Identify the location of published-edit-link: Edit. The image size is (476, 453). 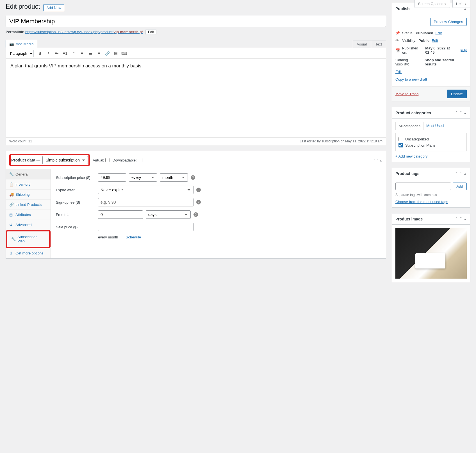
(464, 51).